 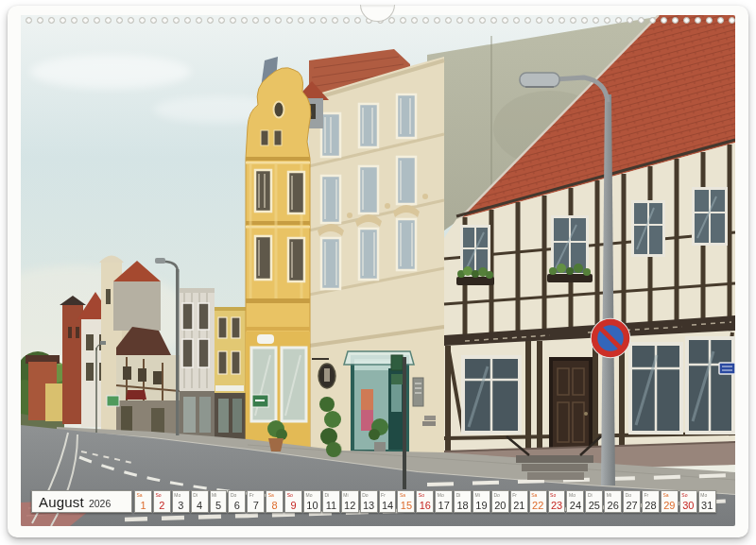 I want to click on calendar-day-cell: Do6, so click(x=236, y=502).